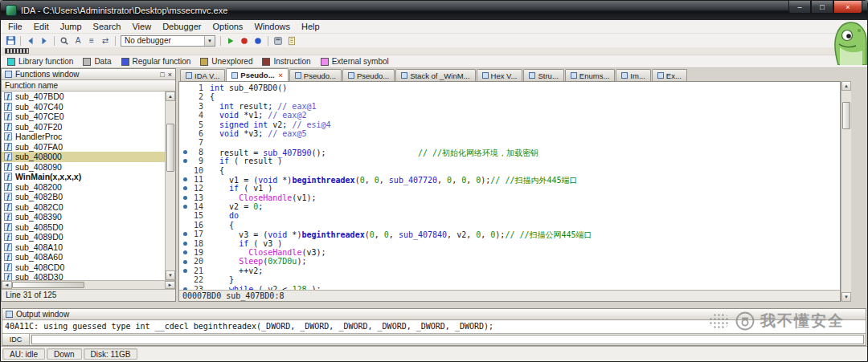  What do you see at coordinates (281, 75) in the screenshot?
I see `tab-close-icon: ×` at bounding box center [281, 75].